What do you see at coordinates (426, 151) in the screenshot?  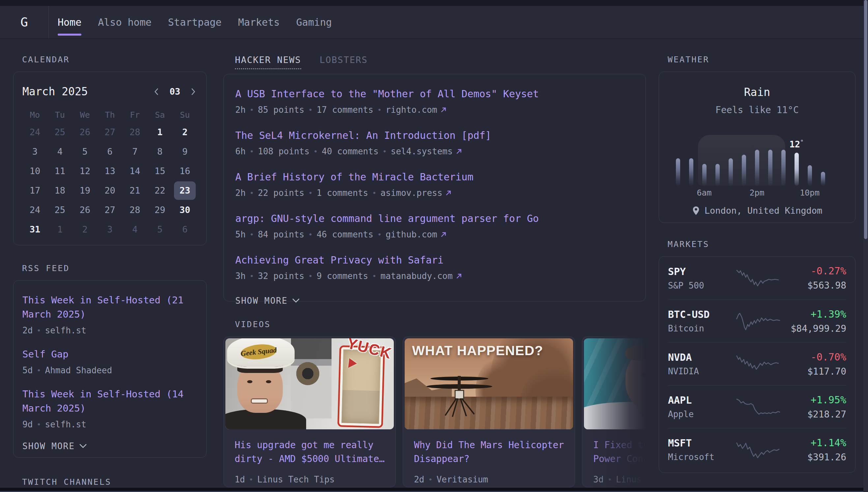 I see `news-item-domain-link: sel4.systems` at bounding box center [426, 151].